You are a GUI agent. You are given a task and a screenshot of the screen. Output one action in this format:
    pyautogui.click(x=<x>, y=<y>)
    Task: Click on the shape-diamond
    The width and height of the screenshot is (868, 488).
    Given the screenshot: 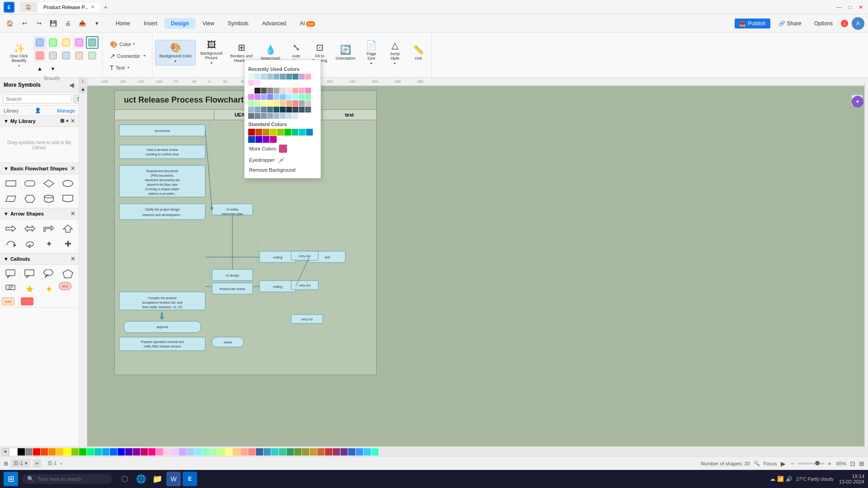 What is the action you would take?
    pyautogui.click(x=49, y=183)
    